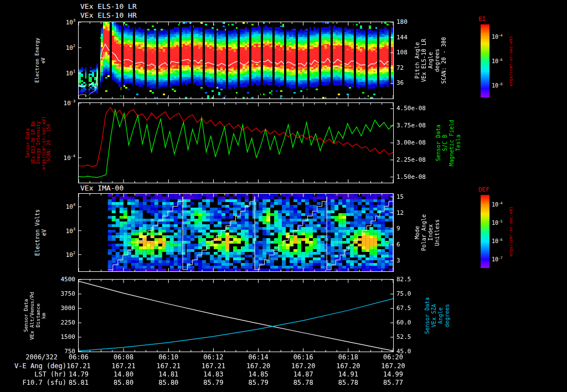  I want to click on axis-label-line: Angle, so click(441, 316).